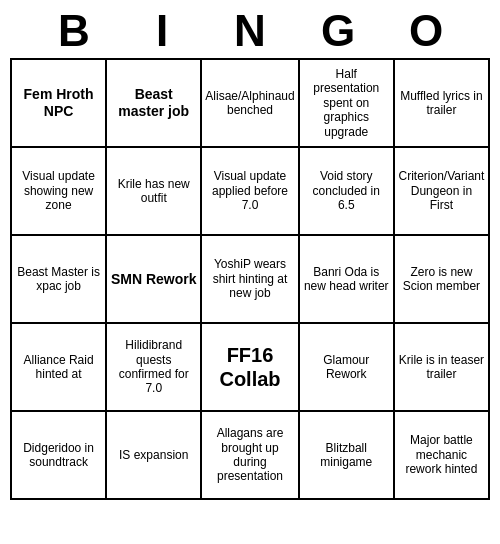 The image size is (500, 544). What do you see at coordinates (338, 31) in the screenshot?
I see `bingo-letter-g: G` at bounding box center [338, 31].